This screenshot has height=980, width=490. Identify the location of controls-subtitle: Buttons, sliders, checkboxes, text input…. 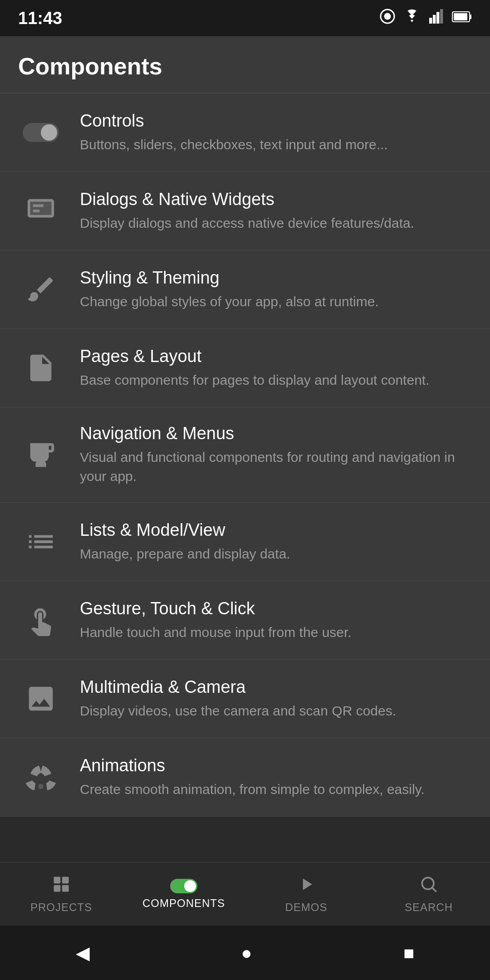
(276, 145).